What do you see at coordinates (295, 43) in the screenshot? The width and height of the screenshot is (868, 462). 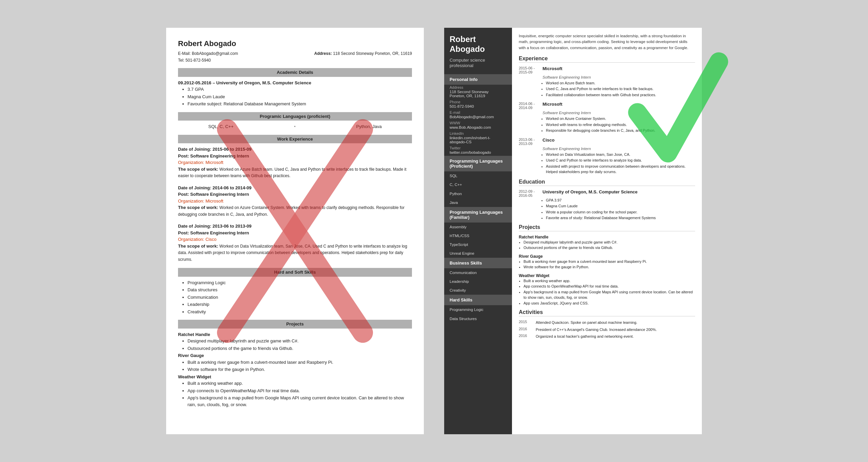 I see `left-name: Robert Abogado` at bounding box center [295, 43].